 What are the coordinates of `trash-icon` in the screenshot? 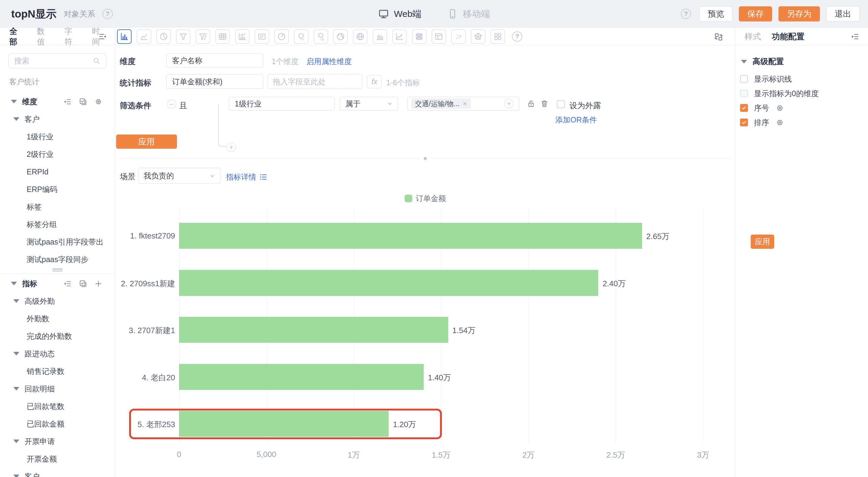 It's located at (545, 104).